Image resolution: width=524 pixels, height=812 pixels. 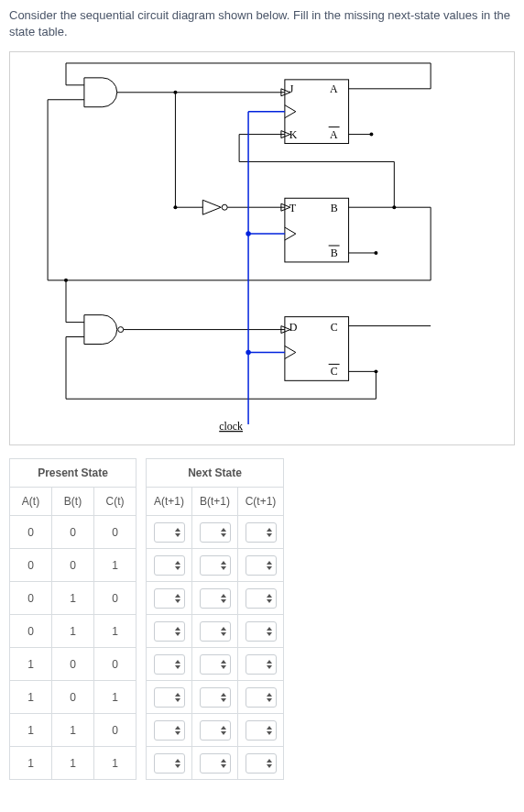 I want to click on and-gate-top, so click(x=178, y=93).